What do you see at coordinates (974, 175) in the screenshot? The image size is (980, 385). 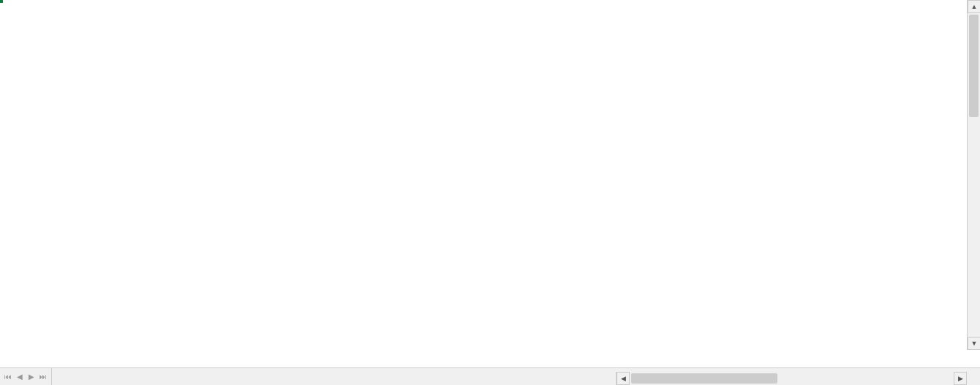 I see `v-scroll-track` at bounding box center [974, 175].